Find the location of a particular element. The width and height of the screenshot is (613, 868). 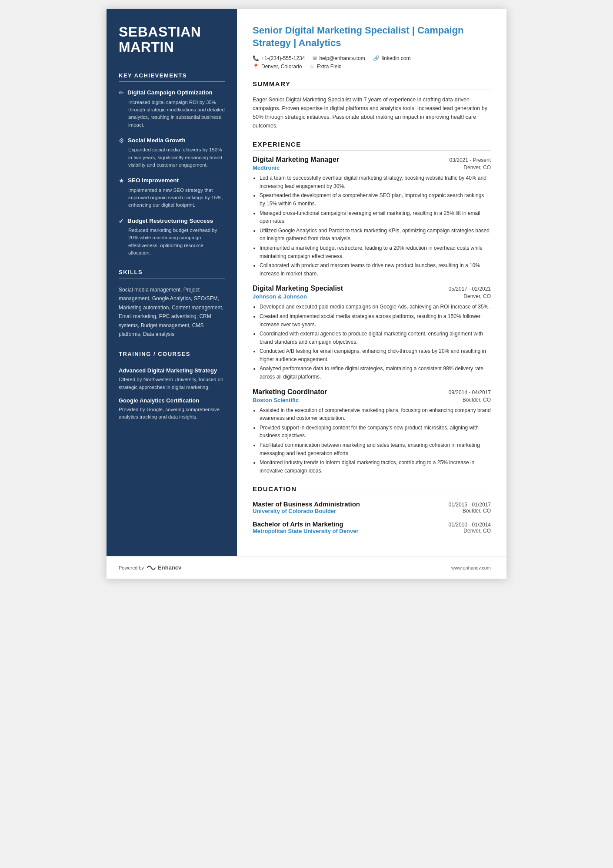

training-text-1: Offered by Northwestern University, focu… is located at coordinates (172, 384).